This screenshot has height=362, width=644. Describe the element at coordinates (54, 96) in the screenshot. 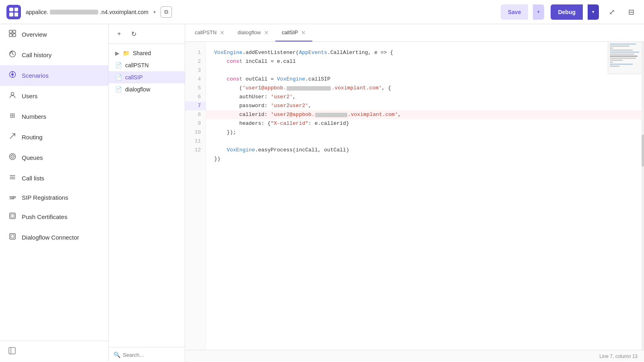

I see `sidebar-item-users: Users` at that location.